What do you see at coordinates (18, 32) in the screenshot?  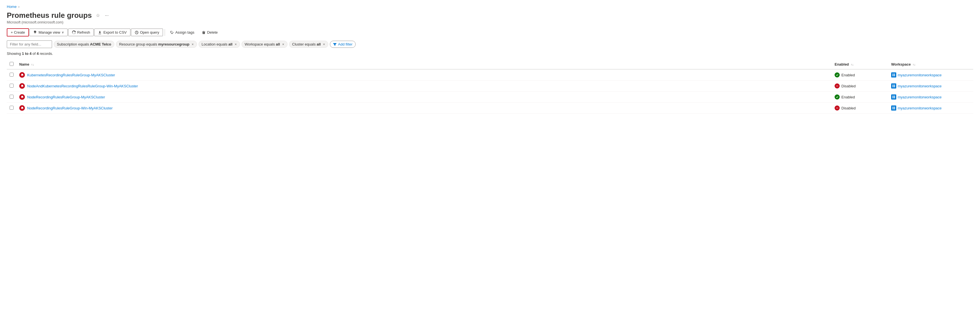 I see `create-button: + Create` at bounding box center [18, 32].